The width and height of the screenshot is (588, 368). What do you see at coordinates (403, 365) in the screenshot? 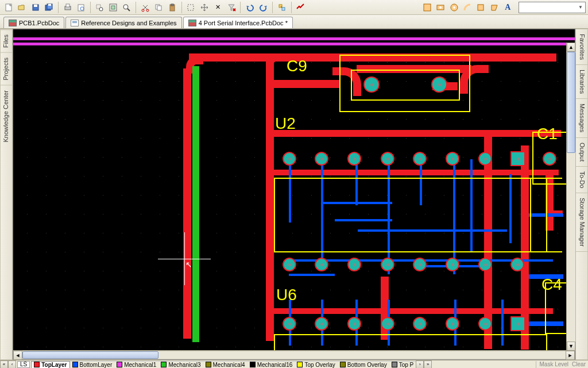
I see `layer-tab-topp: Top P` at bounding box center [403, 365].